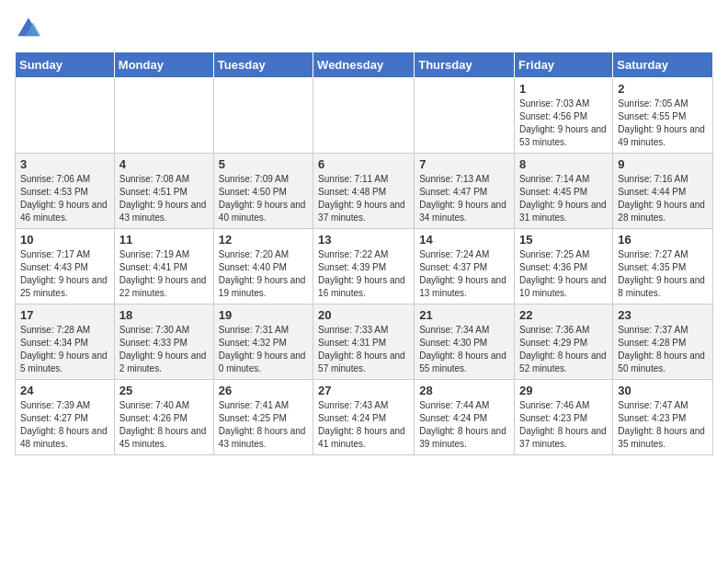 This screenshot has width=728, height=563. What do you see at coordinates (64, 350) in the screenshot?
I see `day-info: Sunrise: 7:28 AM Sunset: 4:34 PM Dayligh…` at bounding box center [64, 350].